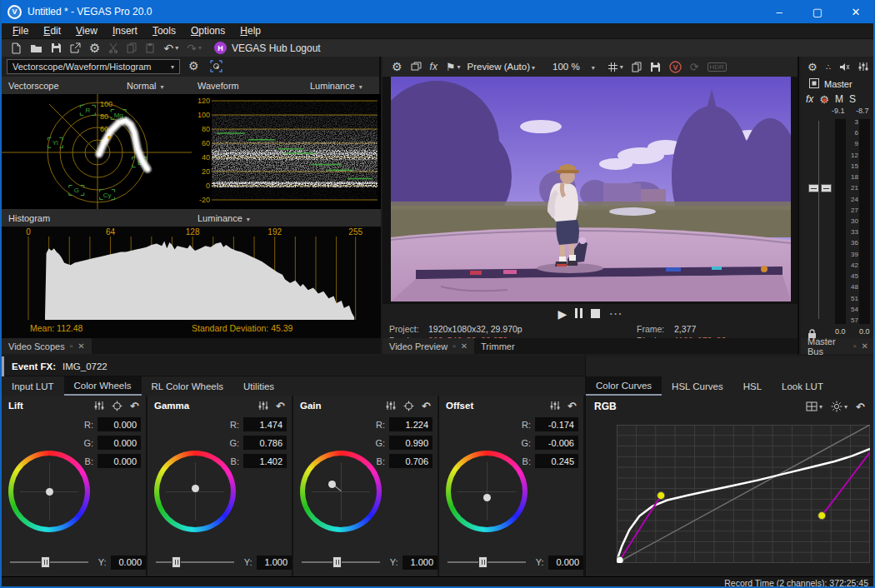  Describe the element at coordinates (113, 48) in the screenshot. I see `cut-icon` at that location.